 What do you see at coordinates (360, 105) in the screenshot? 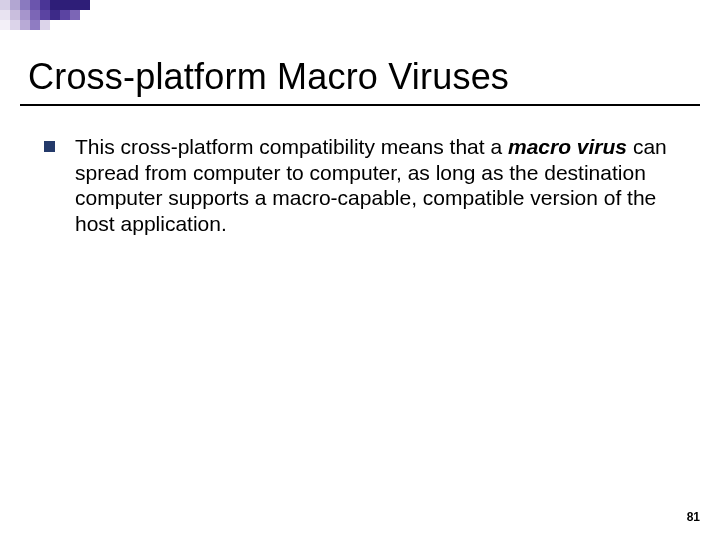
I see `title-underline` at bounding box center [360, 105].